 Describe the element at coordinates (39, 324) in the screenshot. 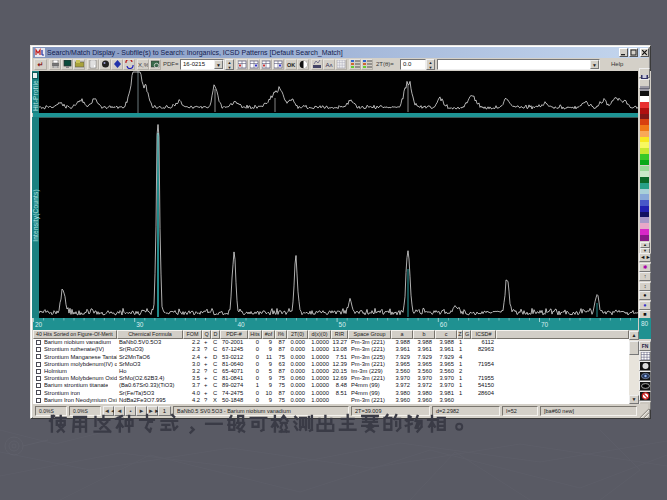

I see `svg-text: 20` at that location.